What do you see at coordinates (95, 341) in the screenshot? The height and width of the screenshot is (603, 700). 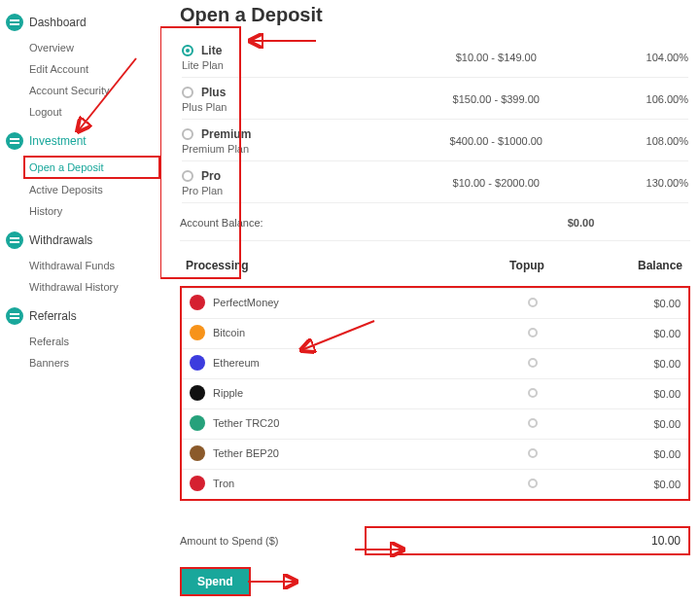 I see `nav-item-referals: Referals` at bounding box center [95, 341].